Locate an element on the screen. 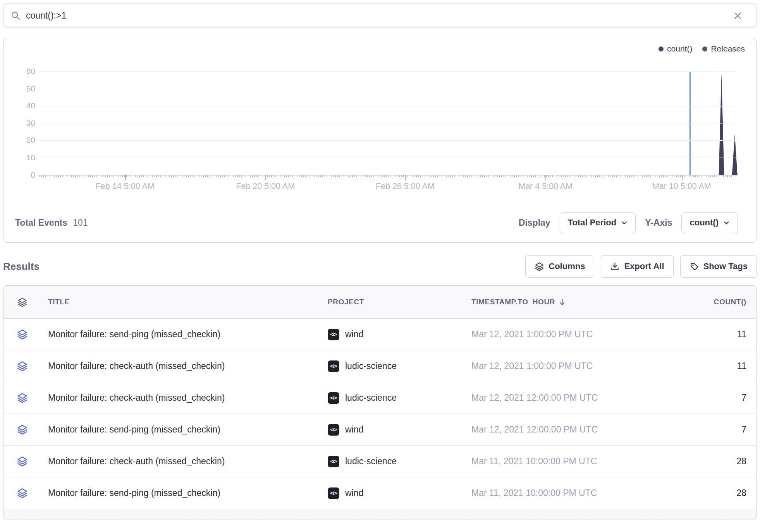 Image resolution: width=760 pixels, height=532 pixels. gridline: 50 is located at coordinates (388, 89).